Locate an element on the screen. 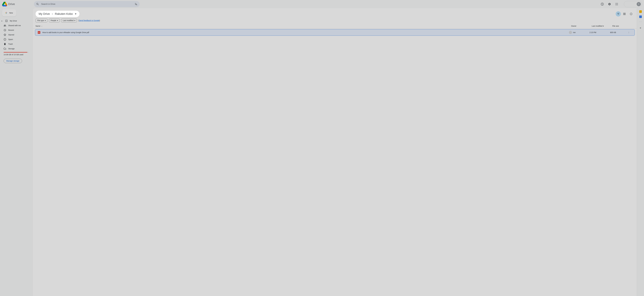 This screenshot has width=644, height=296. settings-icon is located at coordinates (610, 4).